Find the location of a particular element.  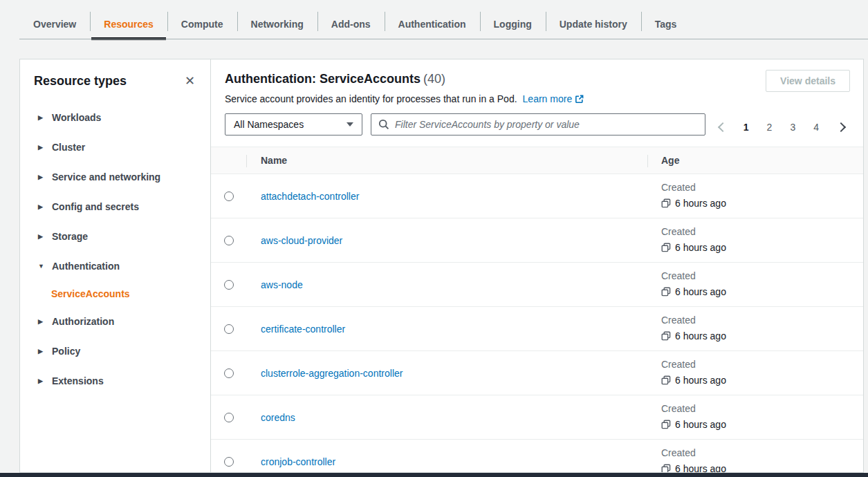

serviceaccount-link: coredns is located at coordinates (278, 418).